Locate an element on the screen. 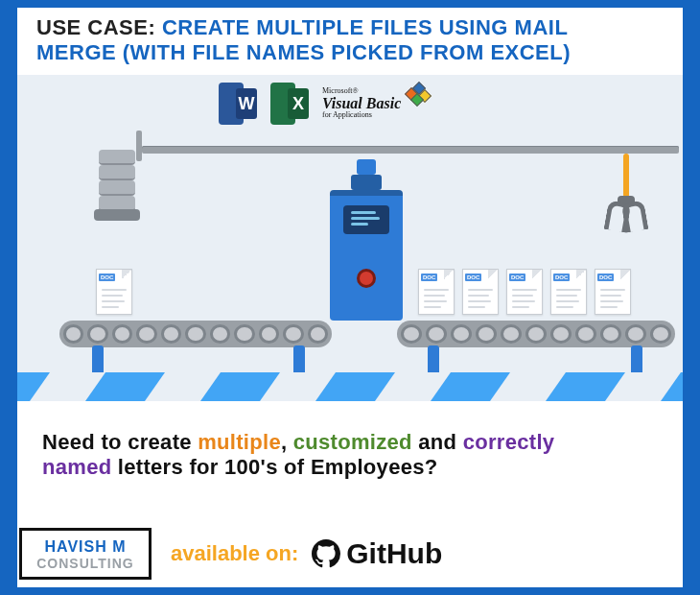 The height and width of the screenshot is (595, 700). overhead-rail is located at coordinates (410, 150).